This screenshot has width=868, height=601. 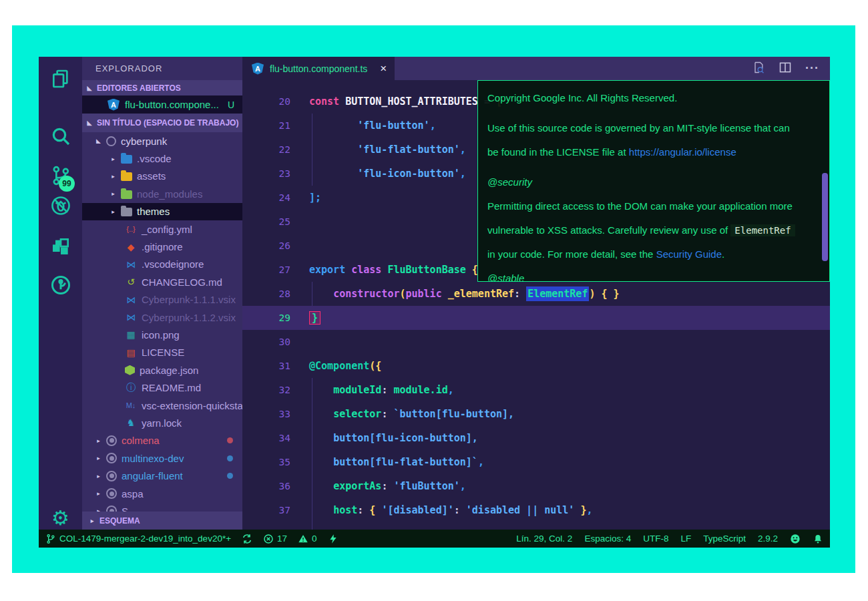 I want to click on code-line-38: 38 templateUrl: 'button.html',, so click(x=536, y=526).